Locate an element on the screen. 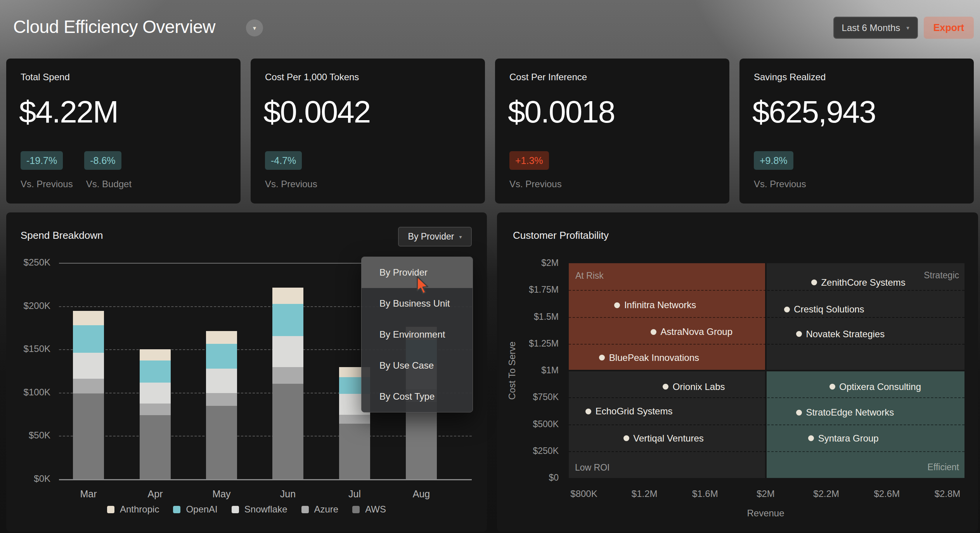  export-button: Export is located at coordinates (949, 28).